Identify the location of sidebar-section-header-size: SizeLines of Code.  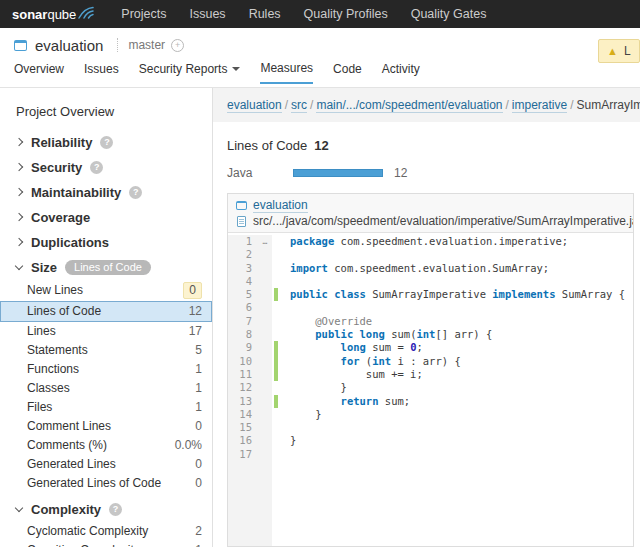
(106, 267).